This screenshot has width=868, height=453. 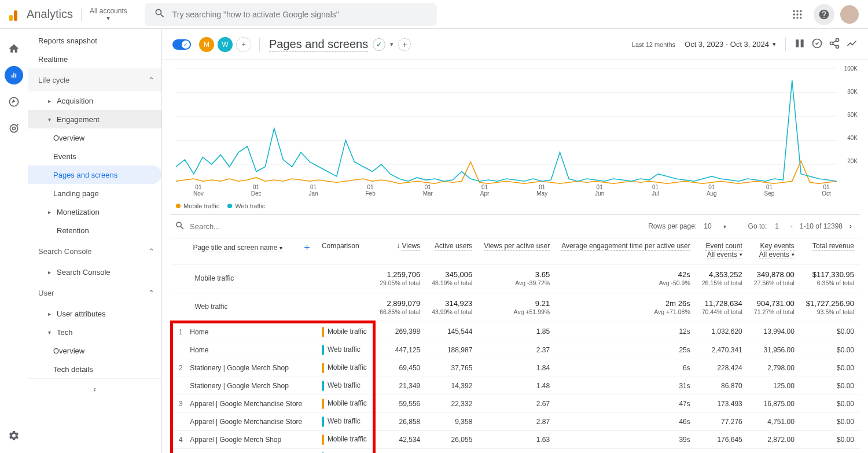 I want to click on report-header: ✓ M W + Pages and screens ✓ ▾ + Last 12 …, so click(x=515, y=45).